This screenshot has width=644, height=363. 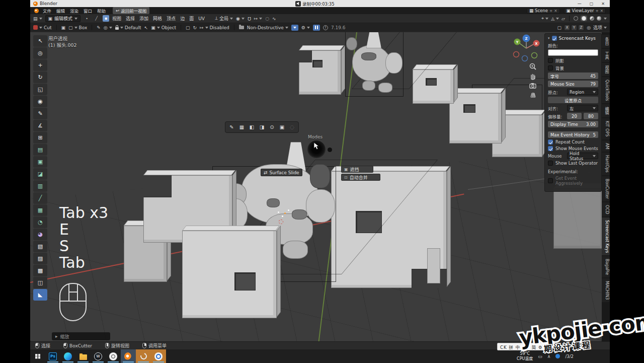 What do you see at coordinates (545, 18) in the screenshot?
I see `show-gizmo-button: ⌖` at bounding box center [545, 18].